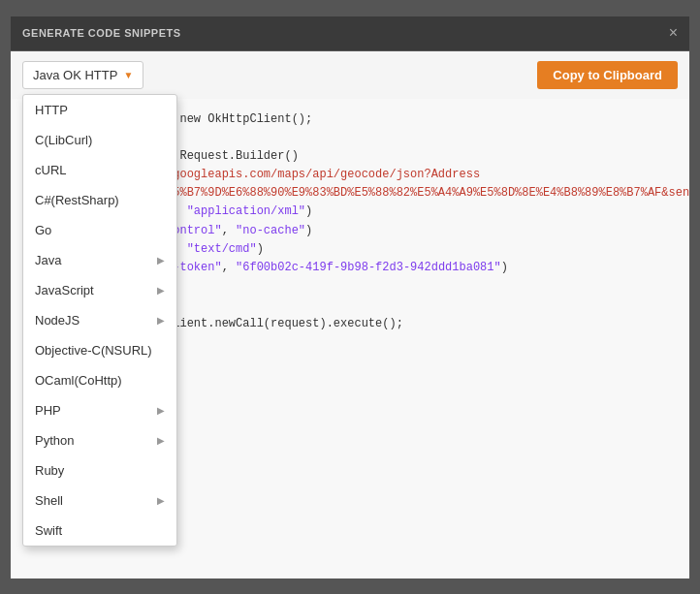  What do you see at coordinates (76, 76) in the screenshot?
I see `selected-language-label: Java OK HTTP` at bounding box center [76, 76].